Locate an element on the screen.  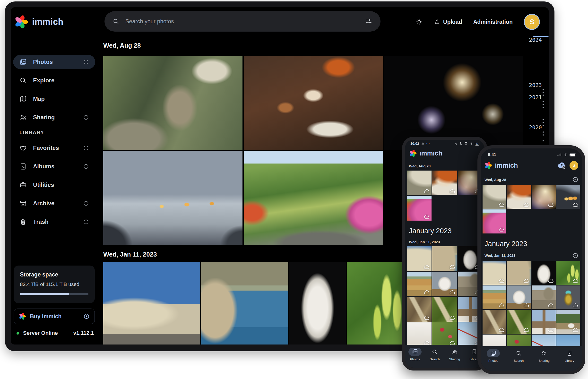
date-label: Wed, Aug 28 is located at coordinates (420, 166).